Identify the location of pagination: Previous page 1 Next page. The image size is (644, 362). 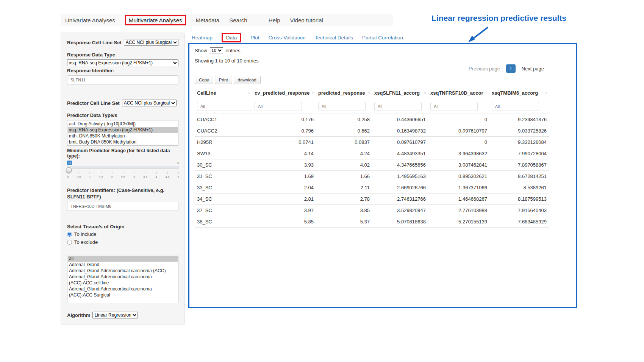
(369, 69).